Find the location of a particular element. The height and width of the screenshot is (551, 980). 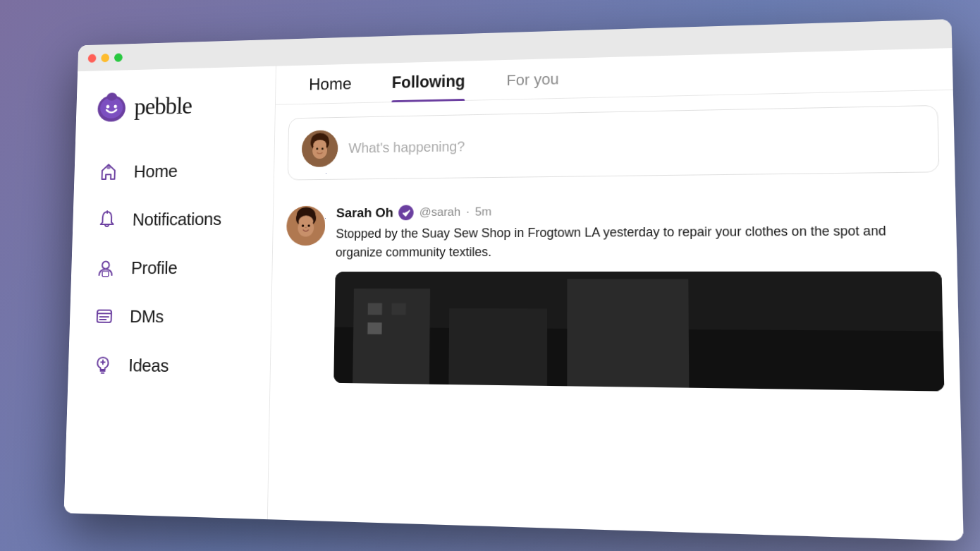

sidebar-item-notifications: Notifications is located at coordinates (172, 219).